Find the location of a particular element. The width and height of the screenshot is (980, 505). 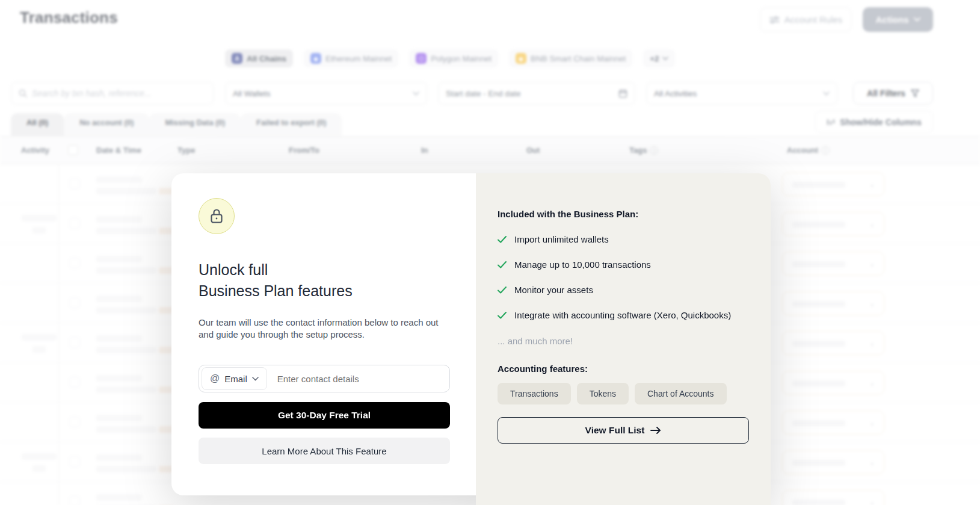

accounting-features-title: Accounting features: is located at coordinates (622, 368).